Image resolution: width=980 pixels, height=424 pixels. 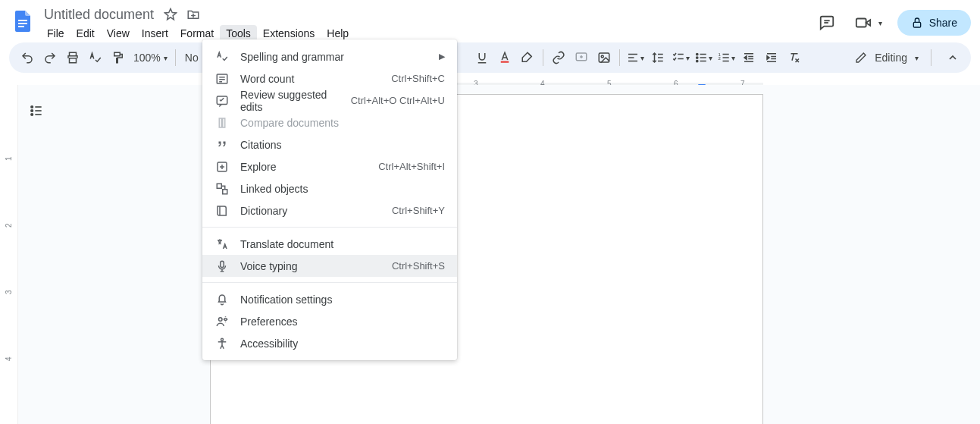 What do you see at coordinates (155, 33) in the screenshot?
I see `menu-insert: Insert` at bounding box center [155, 33].